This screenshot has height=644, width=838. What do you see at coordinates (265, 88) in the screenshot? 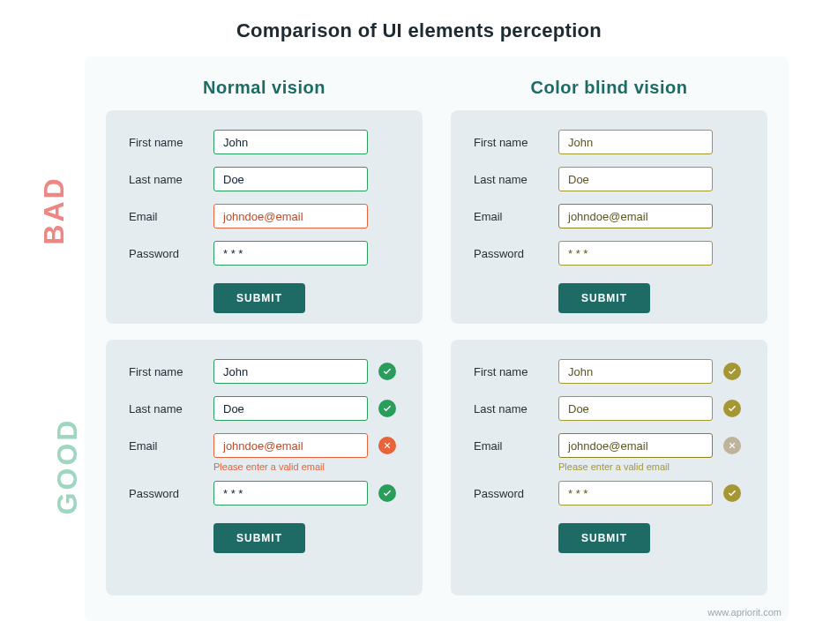
I see `column-title-normal: Normal vision` at bounding box center [265, 88].